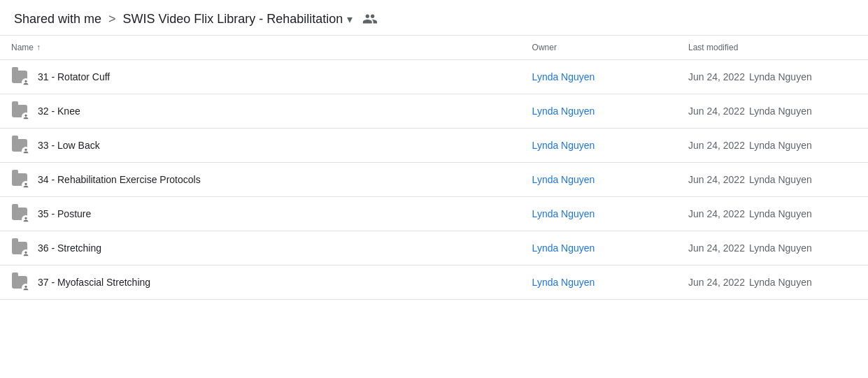 This screenshot has height=378, width=868. I want to click on breadcrumb-bar: Shared with me > SWIS Video Flix Library…, so click(434, 18).